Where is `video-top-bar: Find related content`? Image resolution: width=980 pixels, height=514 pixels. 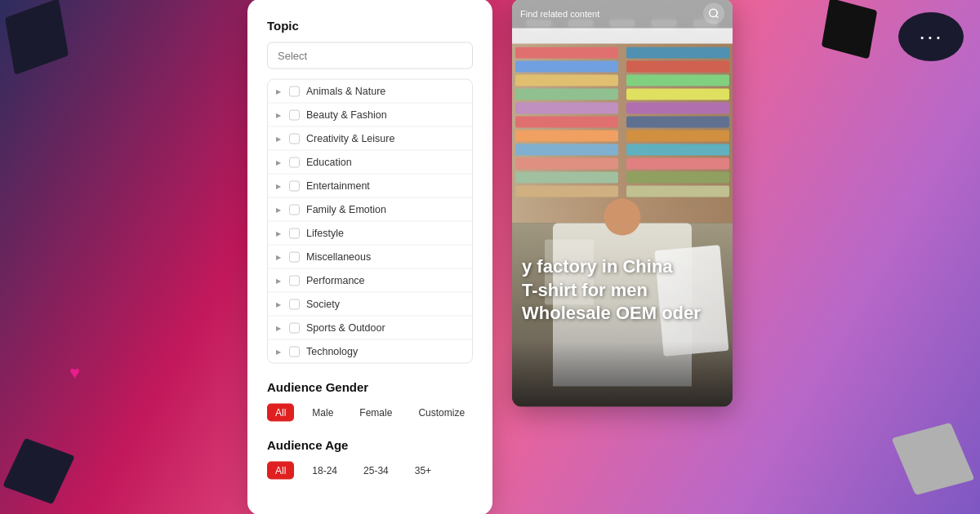 video-top-bar: Find related content is located at coordinates (622, 15).